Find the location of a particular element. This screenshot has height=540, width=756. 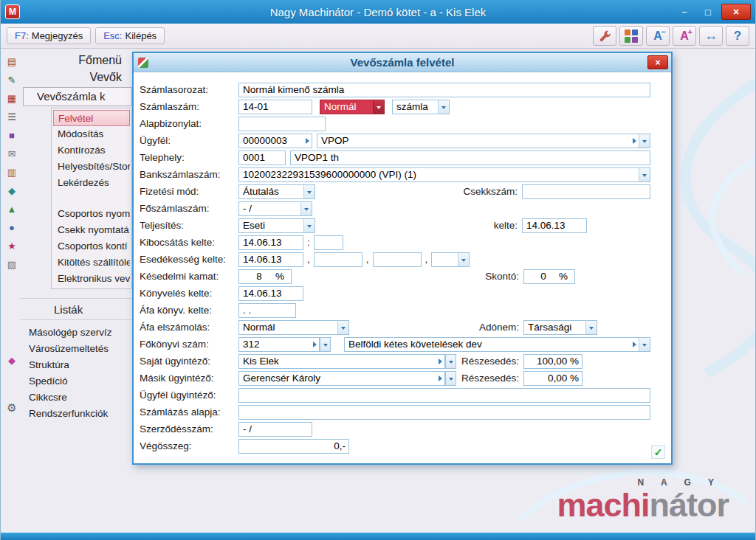

sidebar-item-varosuzemeltetes: Városüzemeltetés is located at coordinates (76, 349).